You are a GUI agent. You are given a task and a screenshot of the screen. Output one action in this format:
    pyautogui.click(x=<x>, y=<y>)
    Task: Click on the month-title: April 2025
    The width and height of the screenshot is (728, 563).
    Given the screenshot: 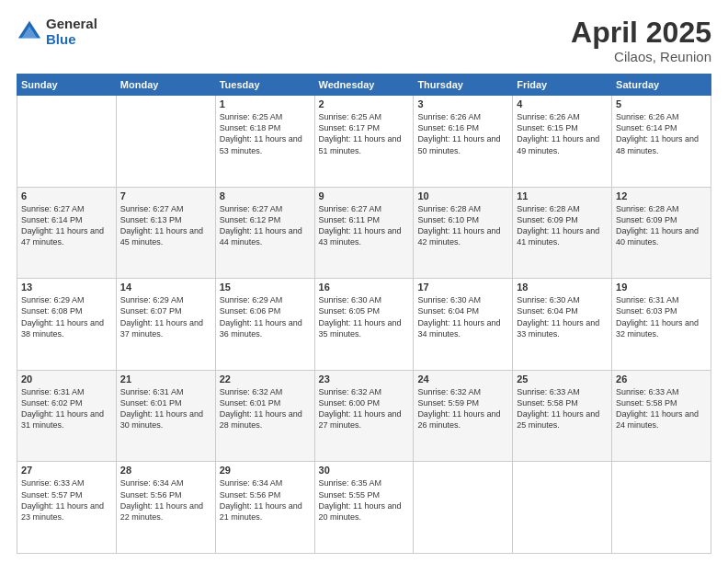 What is the action you would take?
    pyautogui.click(x=642, y=33)
    